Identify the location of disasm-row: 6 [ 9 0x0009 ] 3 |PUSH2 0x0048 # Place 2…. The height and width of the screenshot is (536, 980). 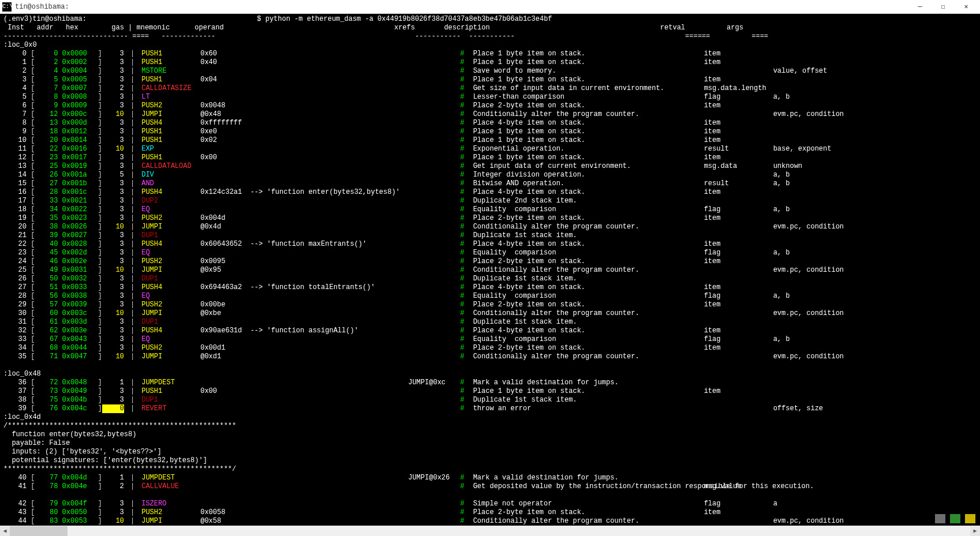
(490, 106).